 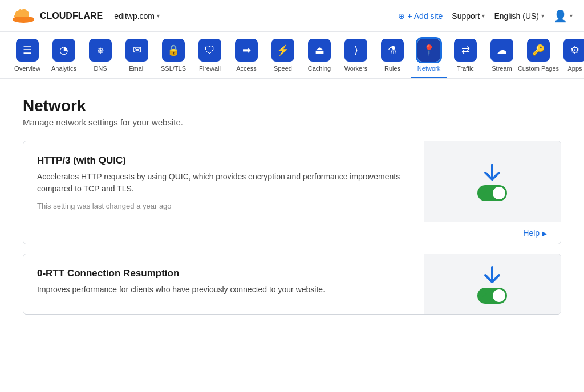 What do you see at coordinates (485, 16) in the screenshot?
I see `top-nav-right: ⊕ + Add site Support ▾ English (US) ▾ 👤 …` at bounding box center [485, 16].